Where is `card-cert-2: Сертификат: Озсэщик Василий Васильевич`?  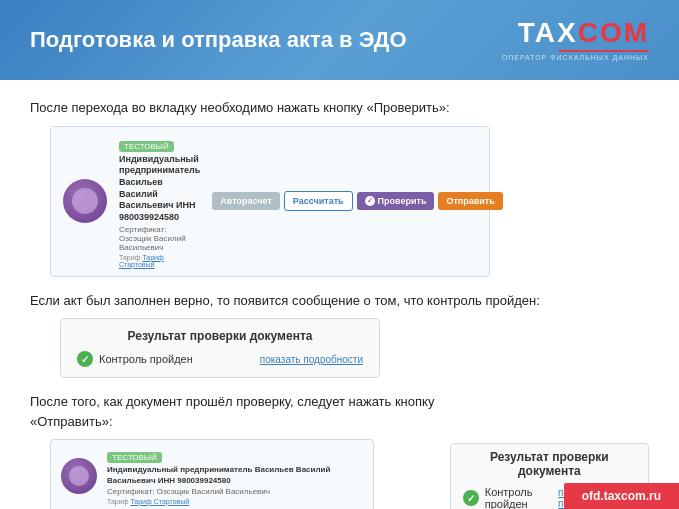
card-cert-2: Сертификат: Озсэщик Василий Васильевич is located at coordinates (235, 492).